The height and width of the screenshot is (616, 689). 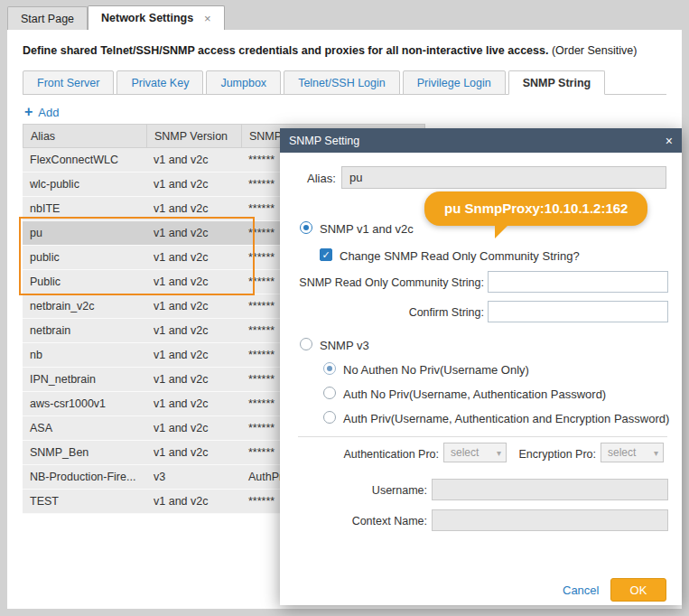 What do you see at coordinates (326, 255) in the screenshot?
I see `change-community-string-checkbox: ✓` at bounding box center [326, 255].